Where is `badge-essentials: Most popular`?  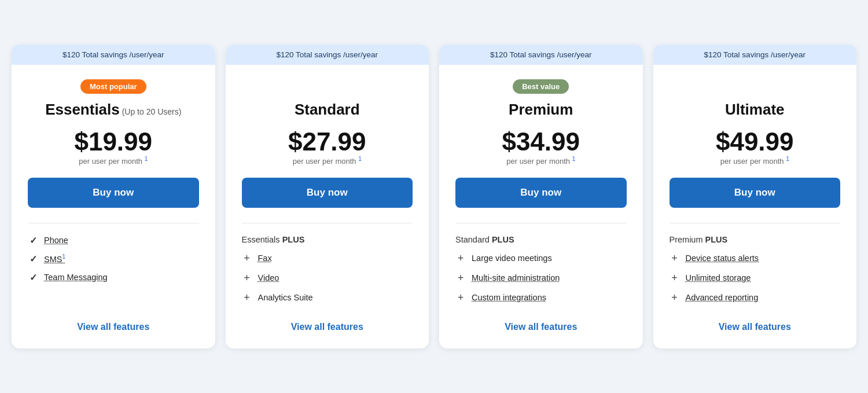
badge-essentials: Most popular is located at coordinates (113, 87).